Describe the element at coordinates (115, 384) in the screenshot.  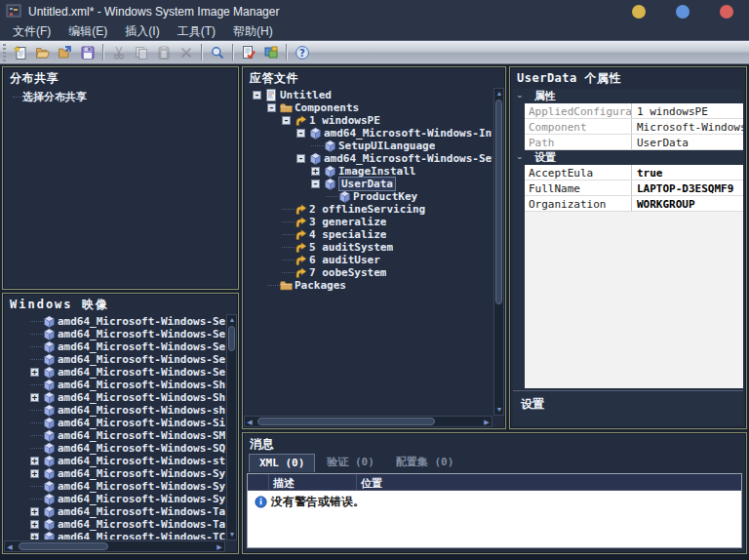
I see `image-list-item: amd64_Microsoft-Windows-SharedAc` at that location.